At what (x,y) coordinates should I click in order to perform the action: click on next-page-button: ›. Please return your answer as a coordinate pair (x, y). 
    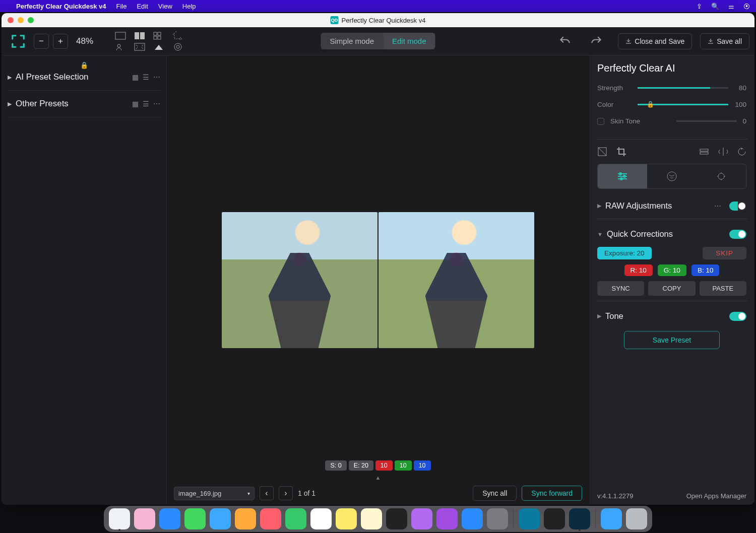
    Looking at the image, I should click on (286, 493).